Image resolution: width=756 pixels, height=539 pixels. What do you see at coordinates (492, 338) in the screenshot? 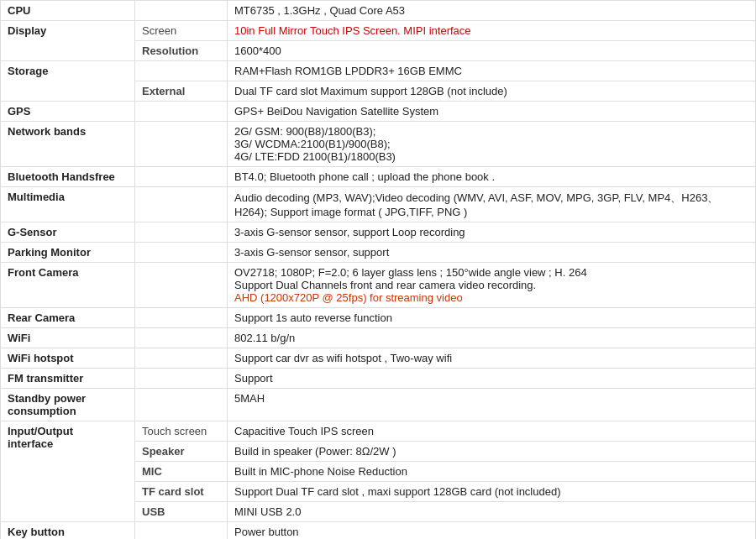
I see `spec-value: 802.11 b/g/n` at bounding box center [492, 338].